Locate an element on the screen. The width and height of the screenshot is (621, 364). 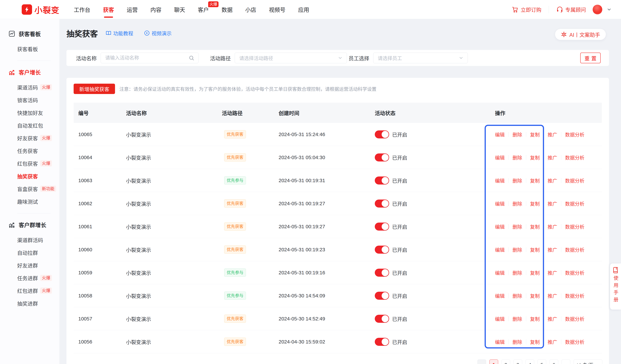
search-icon is located at coordinates (191, 58).